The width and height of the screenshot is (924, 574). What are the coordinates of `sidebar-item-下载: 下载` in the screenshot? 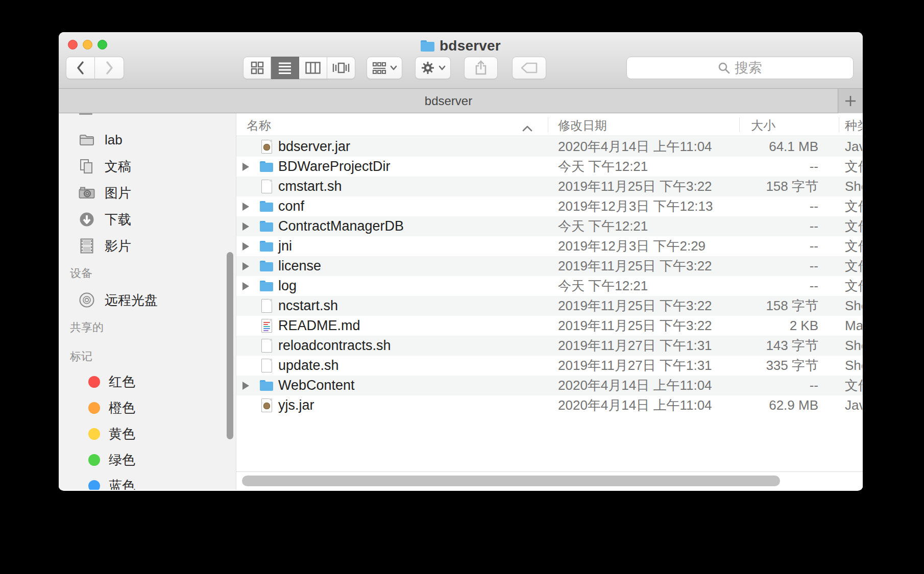 It's located at (147, 219).